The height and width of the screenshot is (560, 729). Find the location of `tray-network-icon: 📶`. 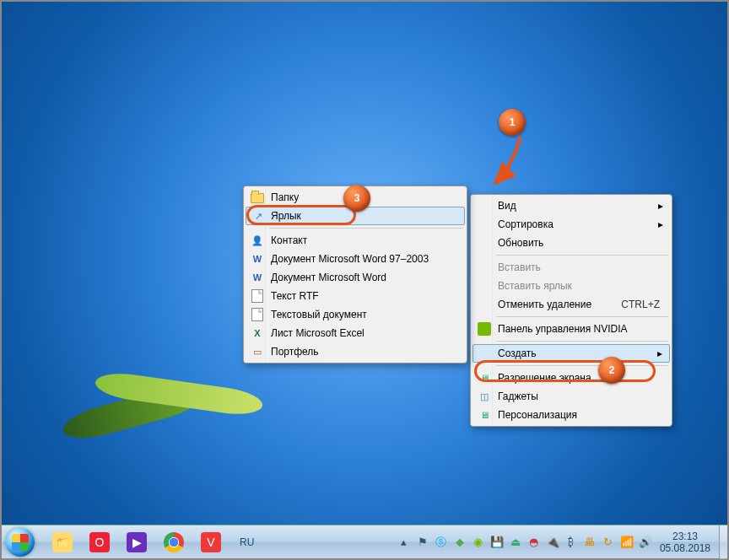

tray-network-icon: 📶 is located at coordinates (627, 542).